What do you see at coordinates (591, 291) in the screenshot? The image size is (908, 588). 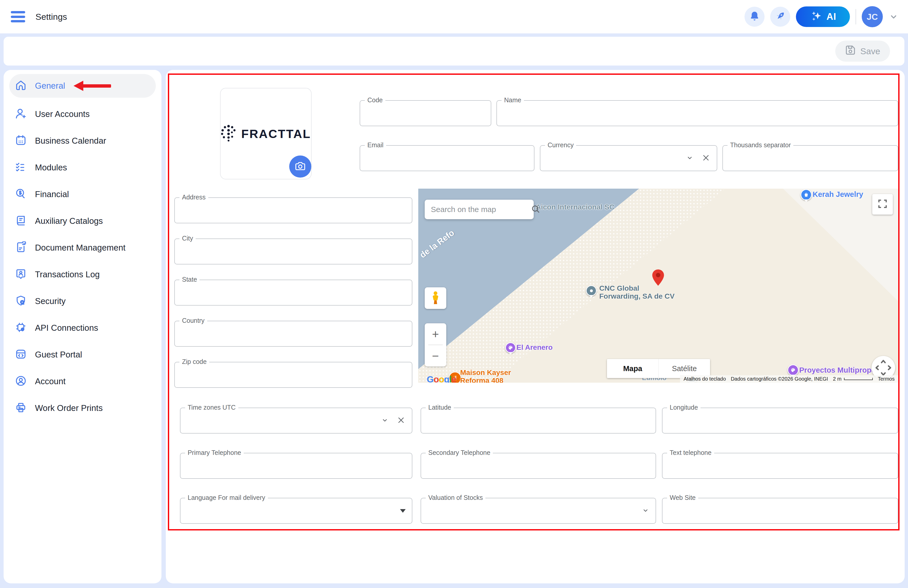 I see `poi-marker-cnc` at bounding box center [591, 291].